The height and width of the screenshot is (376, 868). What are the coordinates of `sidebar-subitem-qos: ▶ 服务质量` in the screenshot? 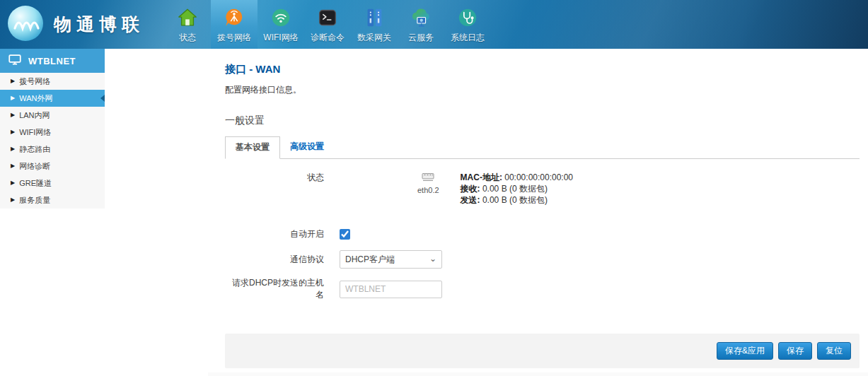 It's located at (52, 200).